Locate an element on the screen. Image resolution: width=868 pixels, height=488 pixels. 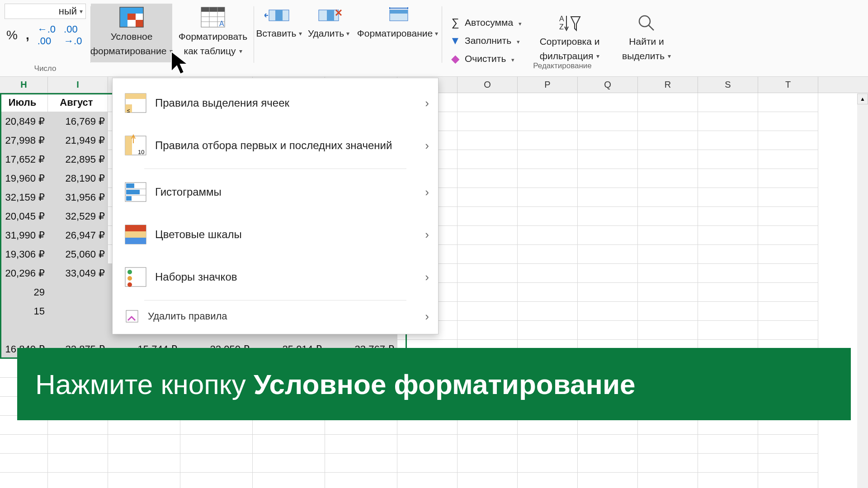
format-cells-icon is located at coordinates (398, 15).